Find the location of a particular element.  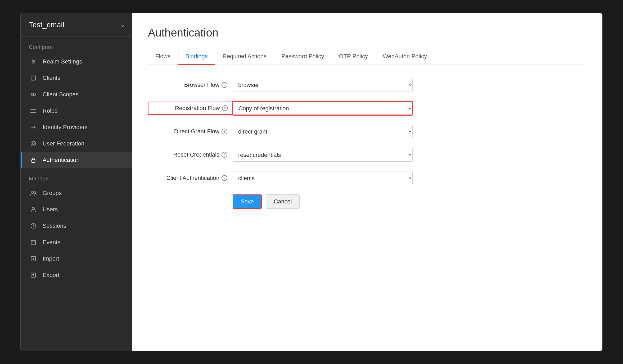

client-authentication-help-icon: ? is located at coordinates (224, 178).